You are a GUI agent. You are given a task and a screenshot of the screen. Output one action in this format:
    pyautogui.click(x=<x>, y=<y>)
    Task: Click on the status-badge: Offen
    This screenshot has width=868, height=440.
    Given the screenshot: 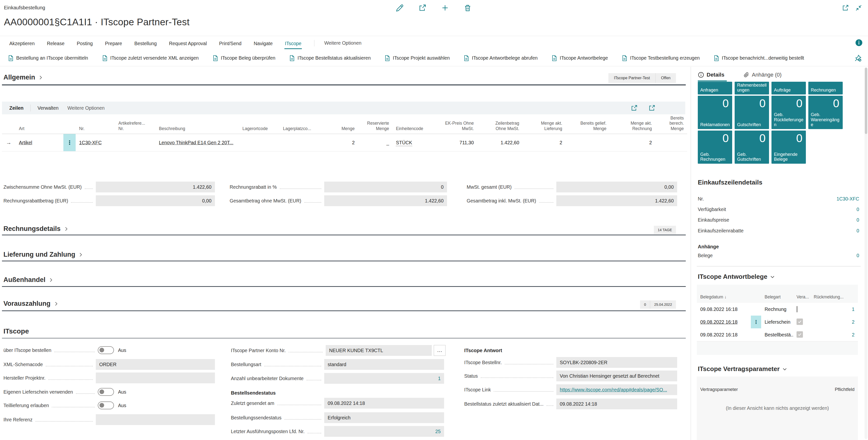 What is the action you would take?
    pyautogui.click(x=666, y=78)
    